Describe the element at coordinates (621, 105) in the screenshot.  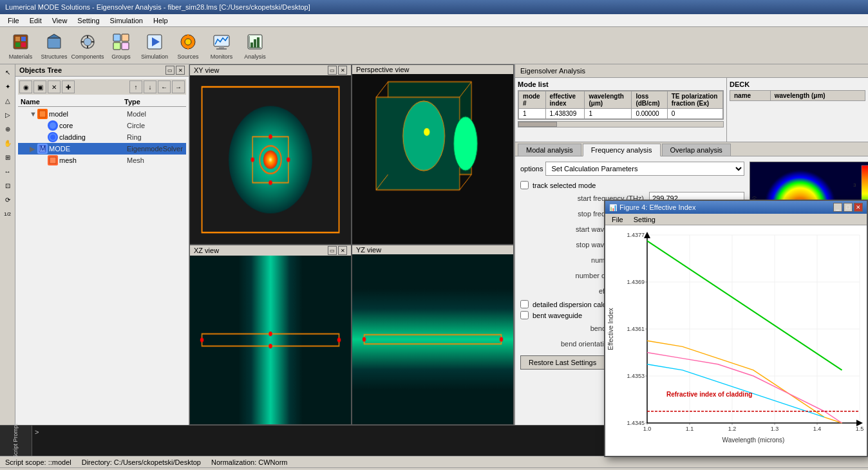
I see `mode-table: mode # effective index wavelength (μm) l…` at that location.